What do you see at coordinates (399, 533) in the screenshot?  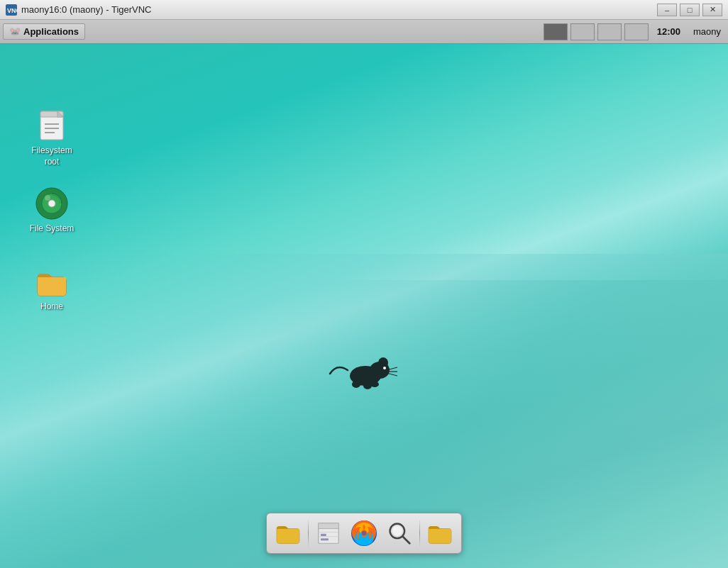 I see `bottom-search-button` at bounding box center [399, 533].